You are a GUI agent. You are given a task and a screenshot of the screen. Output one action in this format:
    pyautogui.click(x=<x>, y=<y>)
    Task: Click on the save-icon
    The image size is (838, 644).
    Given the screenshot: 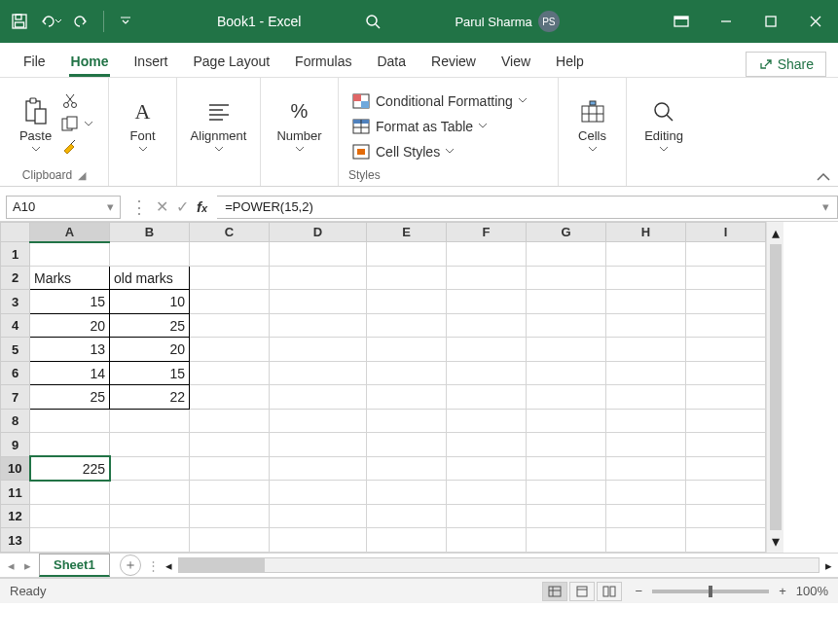 What is the action you would take?
    pyautogui.click(x=19, y=21)
    